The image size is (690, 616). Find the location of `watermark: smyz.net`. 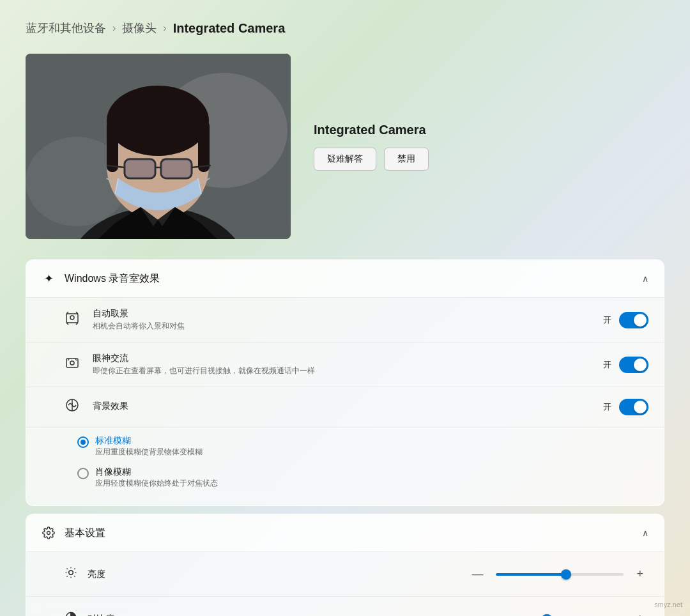

watermark: smyz.net is located at coordinates (668, 604).